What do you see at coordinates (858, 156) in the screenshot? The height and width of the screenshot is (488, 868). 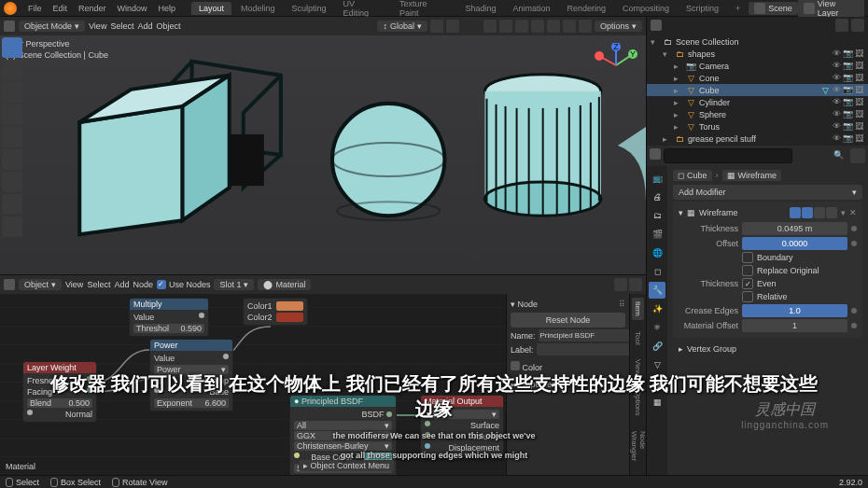 I see `filter-icon` at bounding box center [858, 156].